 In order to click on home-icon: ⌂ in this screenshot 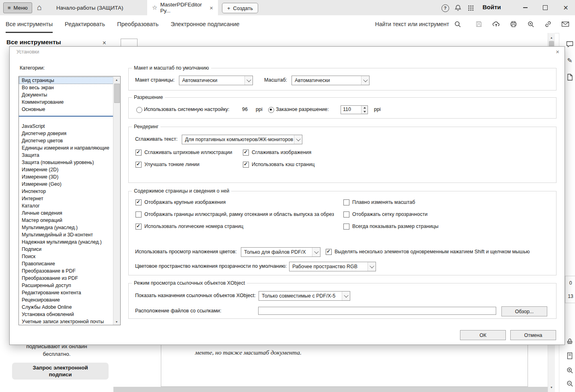, I will do `click(39, 7)`.